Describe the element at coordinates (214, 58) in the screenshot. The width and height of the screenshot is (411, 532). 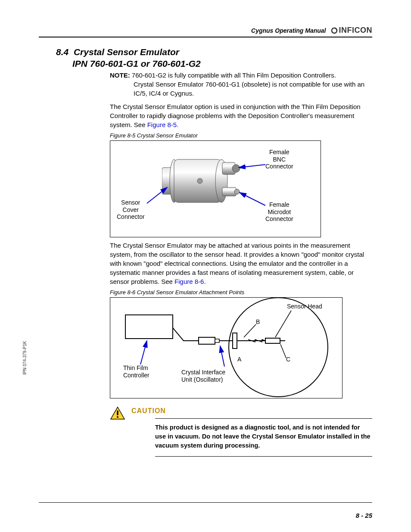
I see `section-heading: 8.4 Crystal Sensor Emulator IPN 760-601-…` at that location.